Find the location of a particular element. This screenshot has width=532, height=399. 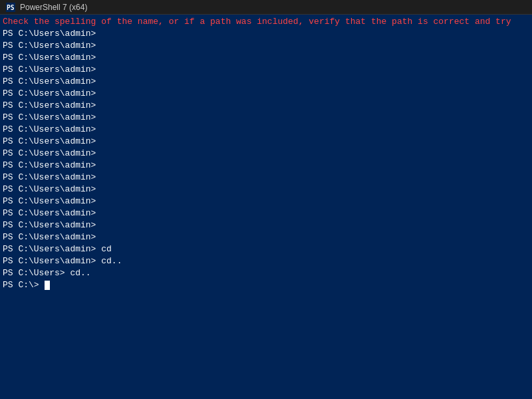

powershell-icon: PS is located at coordinates (11, 7).